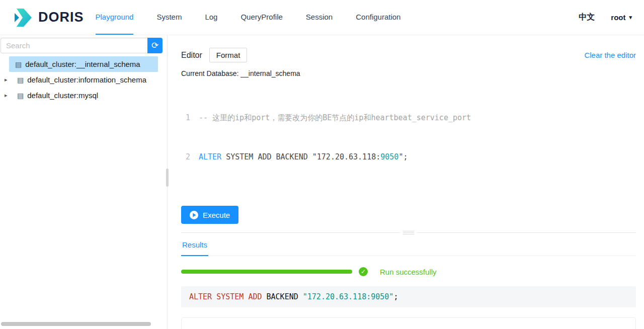  Describe the element at coordinates (211, 17) in the screenshot. I see `nav-log: Log` at that location.